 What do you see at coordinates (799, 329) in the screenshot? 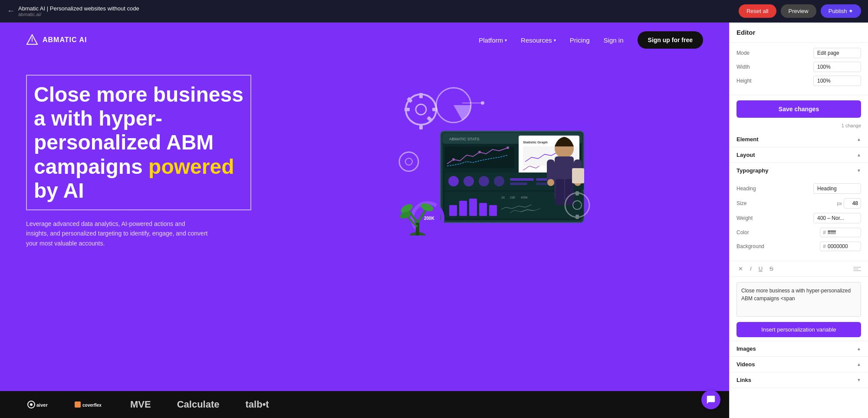
I see `personalize-button: Insert personalization variable` at bounding box center [799, 329].